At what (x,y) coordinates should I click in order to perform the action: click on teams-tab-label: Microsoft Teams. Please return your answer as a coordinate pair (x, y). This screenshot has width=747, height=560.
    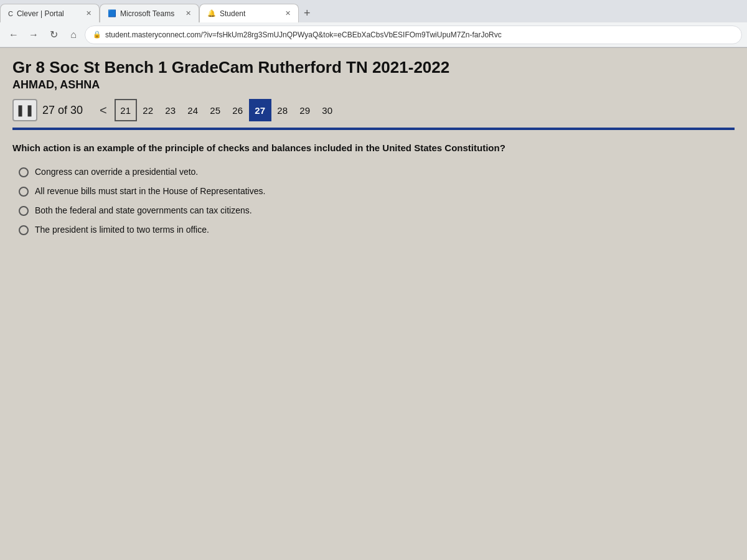
    Looking at the image, I should click on (147, 14).